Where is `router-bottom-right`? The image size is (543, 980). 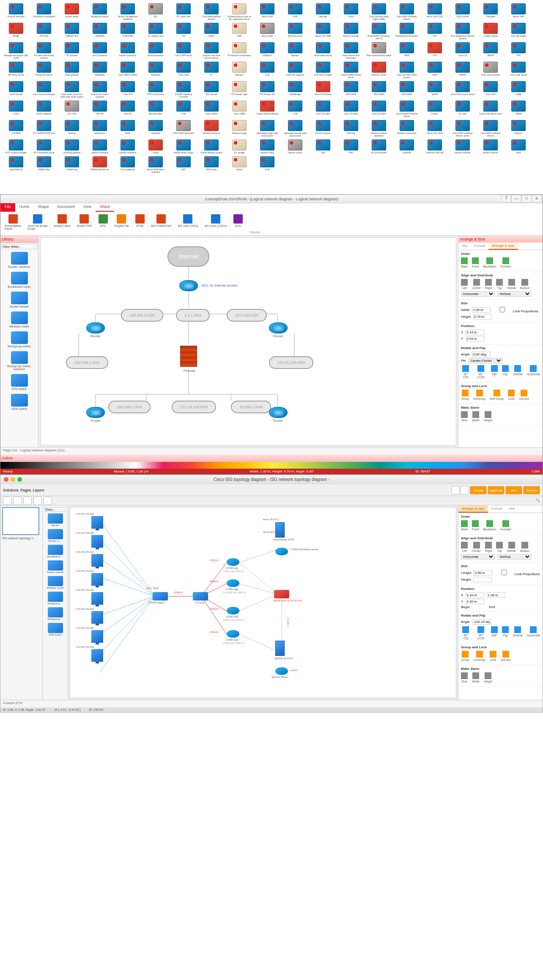 router-bottom-right is located at coordinates (278, 412).